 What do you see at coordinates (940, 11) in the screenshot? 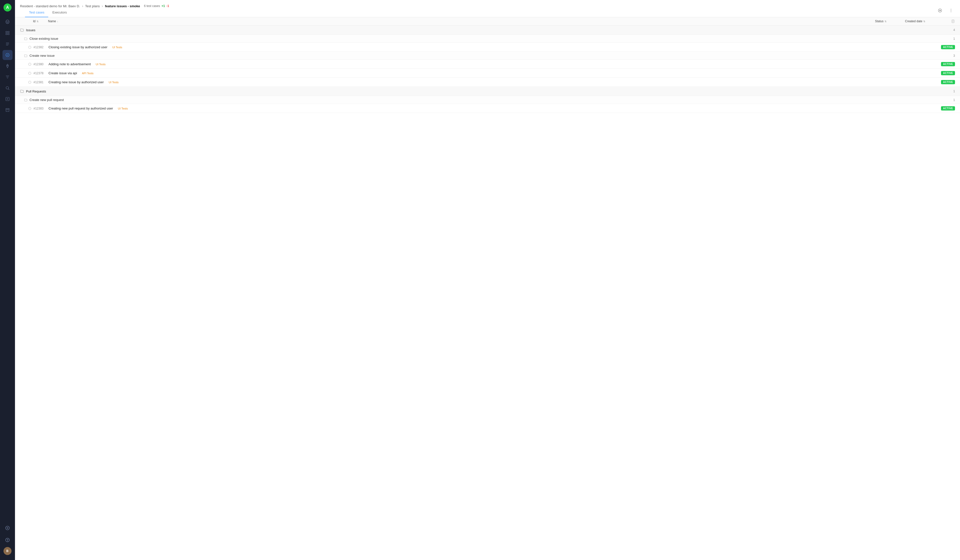
I see `run-button` at bounding box center [940, 11].